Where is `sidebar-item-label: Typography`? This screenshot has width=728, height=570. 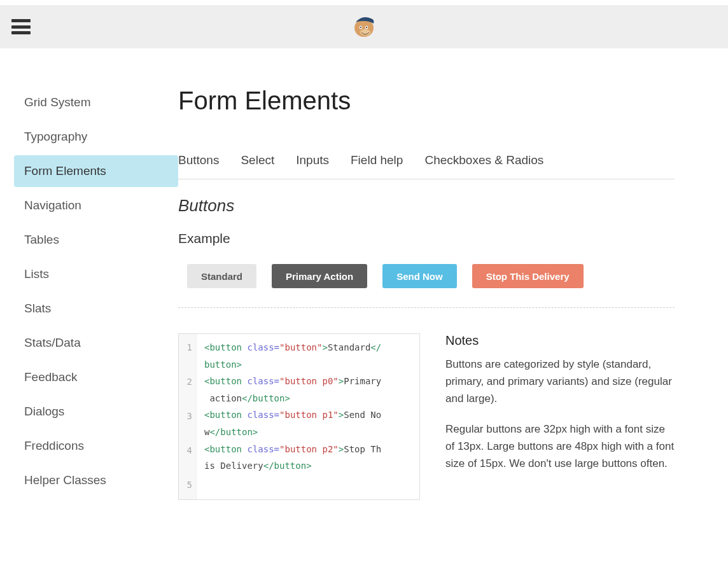 sidebar-item-label: Typography is located at coordinates (56, 136).